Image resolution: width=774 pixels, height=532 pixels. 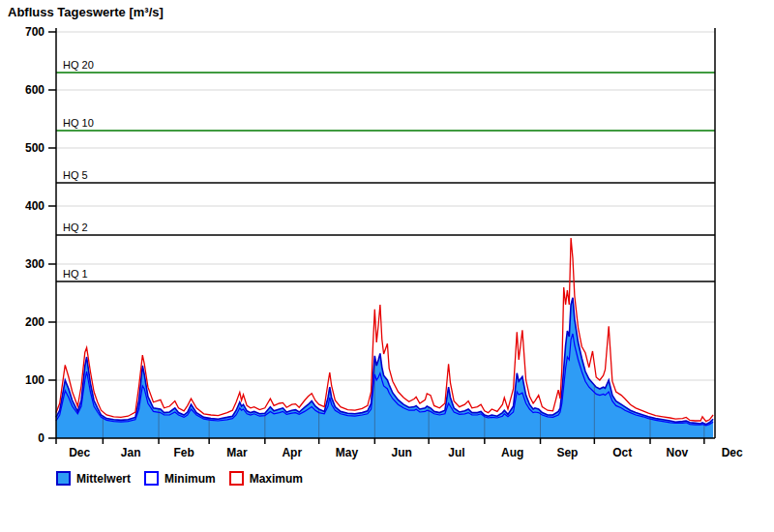 What do you see at coordinates (78, 65) in the screenshot?
I see `hq-line-label: HQ 20` at bounding box center [78, 65].